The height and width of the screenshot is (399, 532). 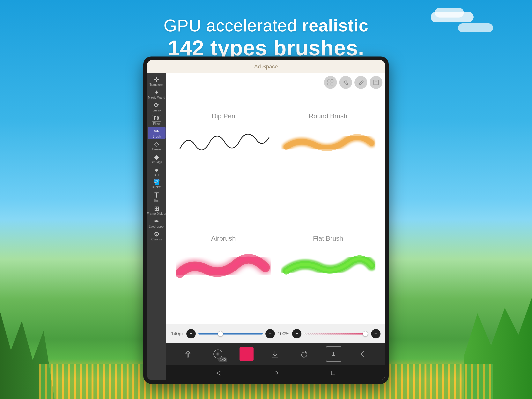 What do you see at coordinates (223, 116) in the screenshot?
I see `dip-pen-label: Dip Pen` at bounding box center [223, 116].